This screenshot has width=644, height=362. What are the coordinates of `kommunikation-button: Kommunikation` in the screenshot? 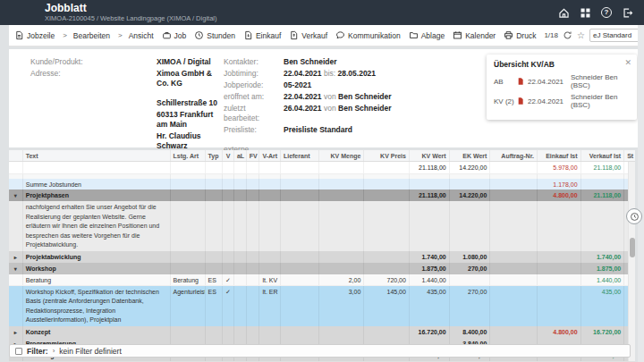 It's located at (369, 36).